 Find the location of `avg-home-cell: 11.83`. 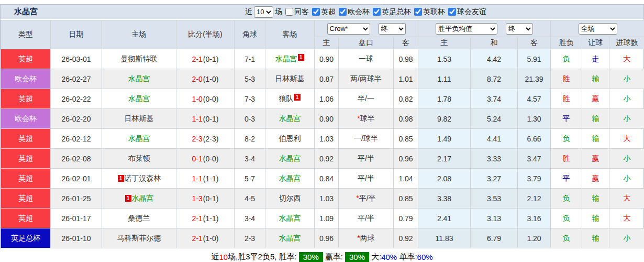

avg-home-cell: 11.83 is located at coordinates (445, 238).